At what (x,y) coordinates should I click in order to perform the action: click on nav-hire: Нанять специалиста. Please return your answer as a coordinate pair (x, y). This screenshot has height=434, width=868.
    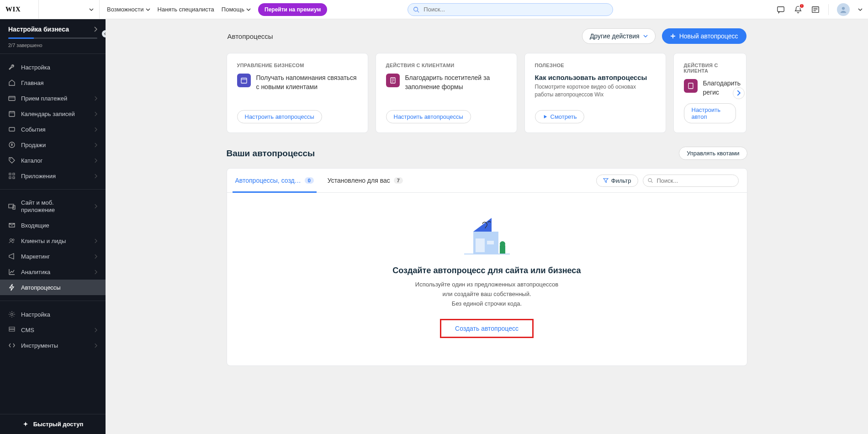
    Looking at the image, I should click on (186, 9).